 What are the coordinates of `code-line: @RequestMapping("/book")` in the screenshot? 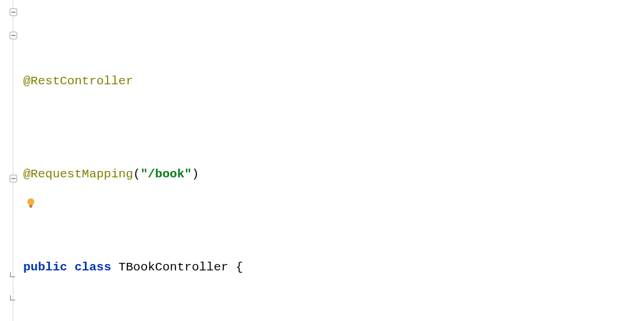 It's located at (334, 174).